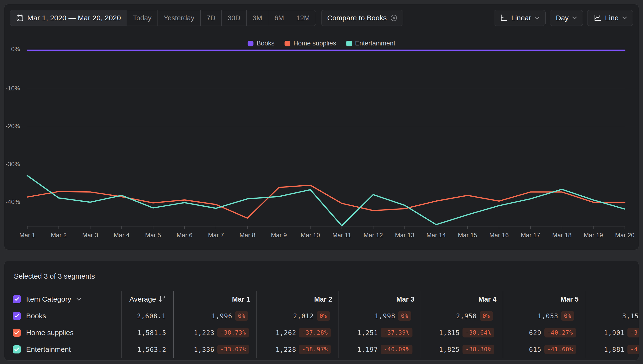 The height and width of the screenshot is (364, 643). Describe the element at coordinates (315, 333) in the screenshot. I see `pct-badge: -37.28%` at that location.